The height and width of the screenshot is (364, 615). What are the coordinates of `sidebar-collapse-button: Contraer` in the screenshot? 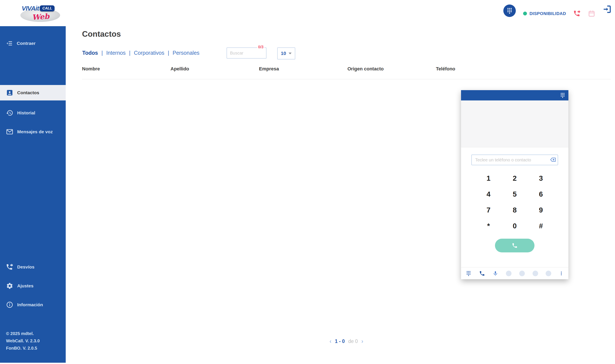 It's located at (33, 43).